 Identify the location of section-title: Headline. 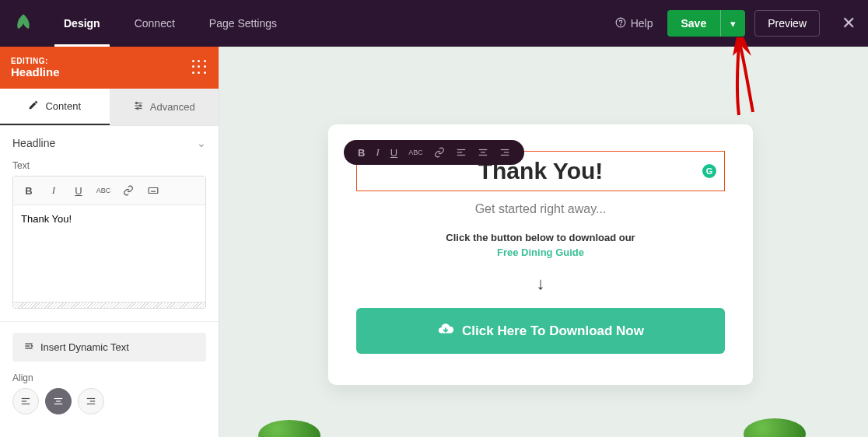
(34, 143).